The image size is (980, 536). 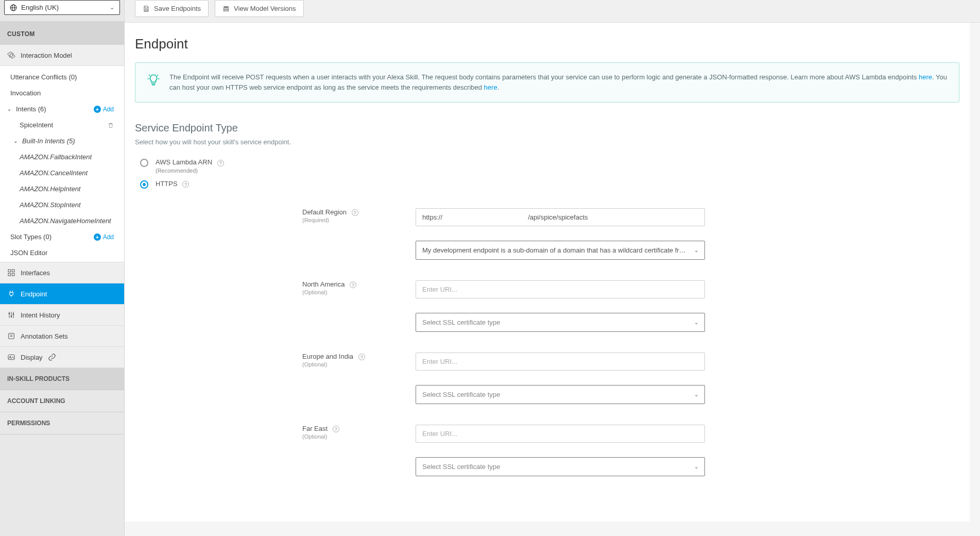 I want to click on nav-intents: ⌄ Intents (6) + Add, so click(x=62, y=109).